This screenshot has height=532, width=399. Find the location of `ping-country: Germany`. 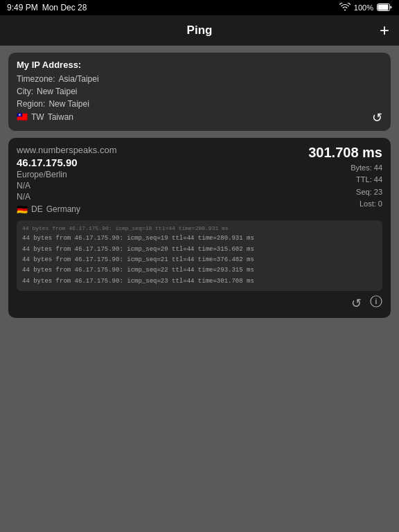

ping-country: Germany is located at coordinates (64, 209).